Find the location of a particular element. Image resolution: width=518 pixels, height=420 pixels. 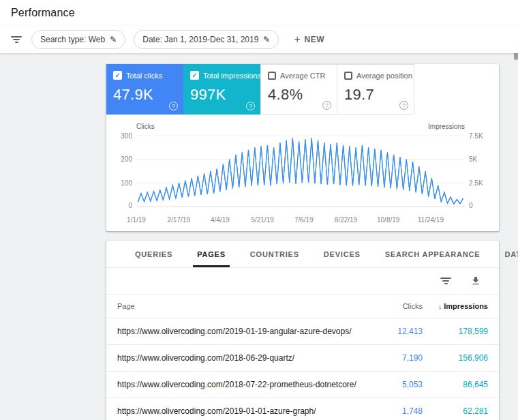

clicks-value: 12,413 is located at coordinates (396, 331).